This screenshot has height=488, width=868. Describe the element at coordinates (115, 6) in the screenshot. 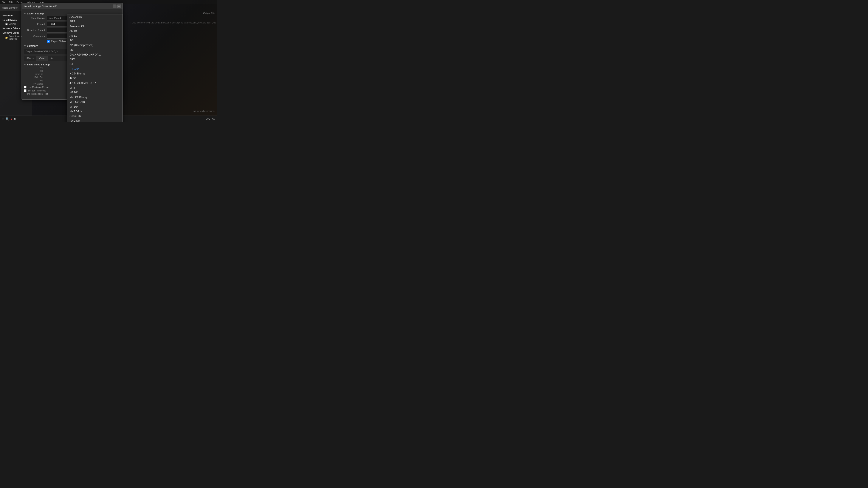

I see `dialog-maximize-button: □` at that location.